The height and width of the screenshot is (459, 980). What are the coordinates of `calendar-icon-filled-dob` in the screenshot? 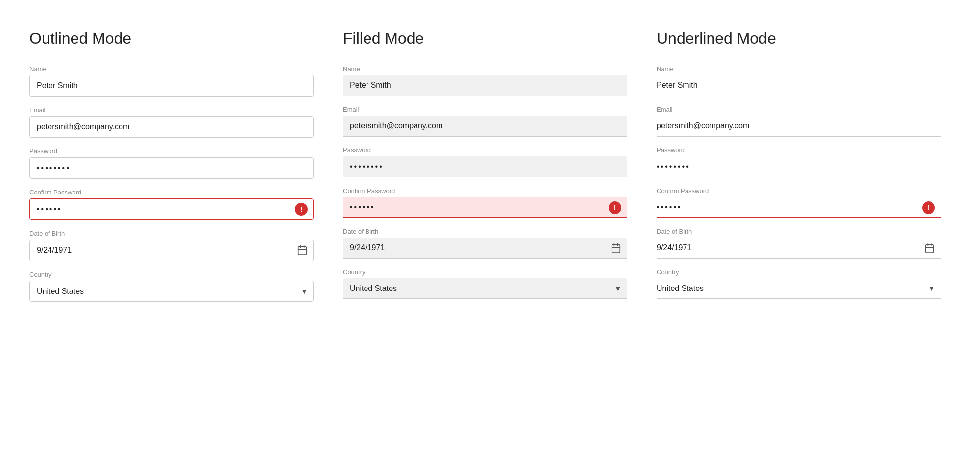 It's located at (616, 248).